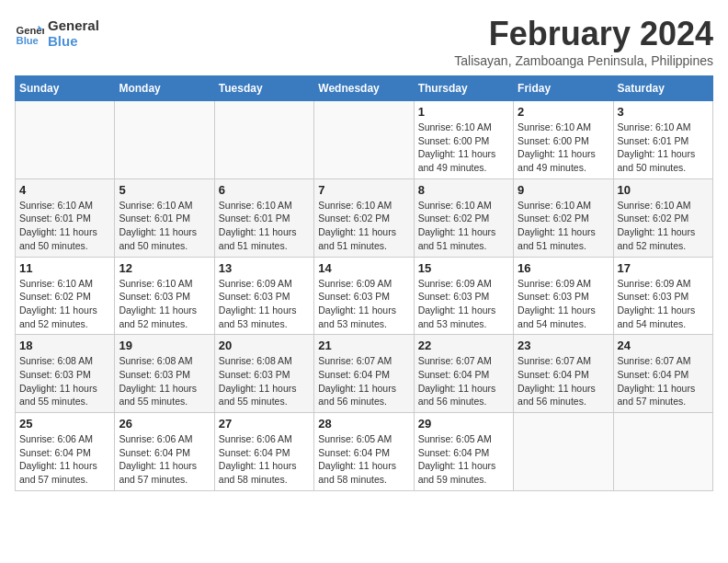 This screenshot has width=728, height=563. Describe the element at coordinates (364, 373) in the screenshot. I see `week-row-4: 18Sunrise: 6:08 AM Sunset: 6:03 PM Dayli…` at that location.